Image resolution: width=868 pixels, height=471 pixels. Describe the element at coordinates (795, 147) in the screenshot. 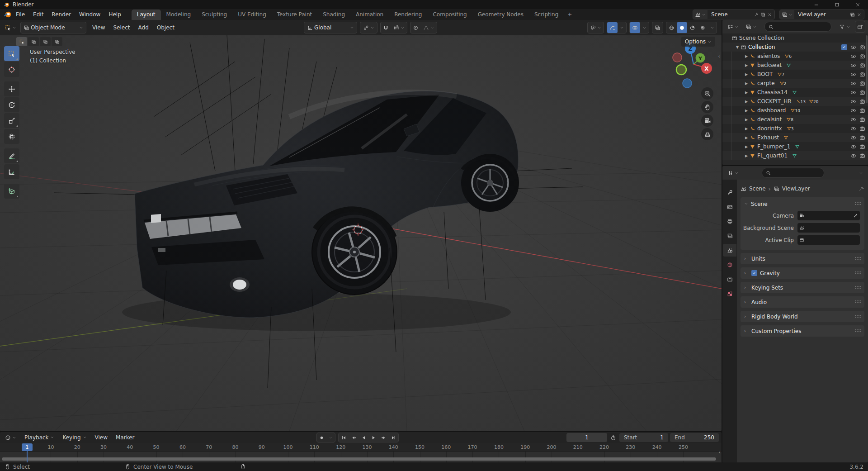

I see `outliner-row-f-bumper-1: ▶F_bumper_1` at that location.